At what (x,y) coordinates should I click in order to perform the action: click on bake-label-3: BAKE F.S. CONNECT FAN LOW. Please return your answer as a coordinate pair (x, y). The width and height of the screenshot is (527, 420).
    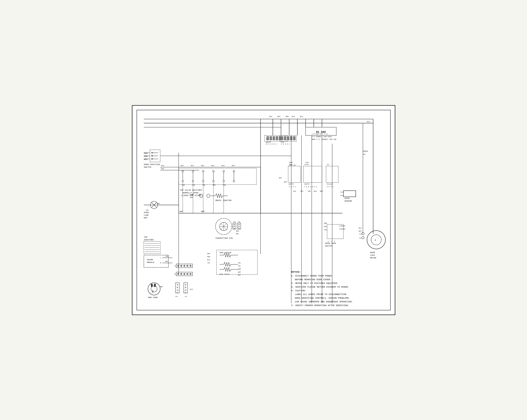
    Looking at the image, I should click on (324, 139).